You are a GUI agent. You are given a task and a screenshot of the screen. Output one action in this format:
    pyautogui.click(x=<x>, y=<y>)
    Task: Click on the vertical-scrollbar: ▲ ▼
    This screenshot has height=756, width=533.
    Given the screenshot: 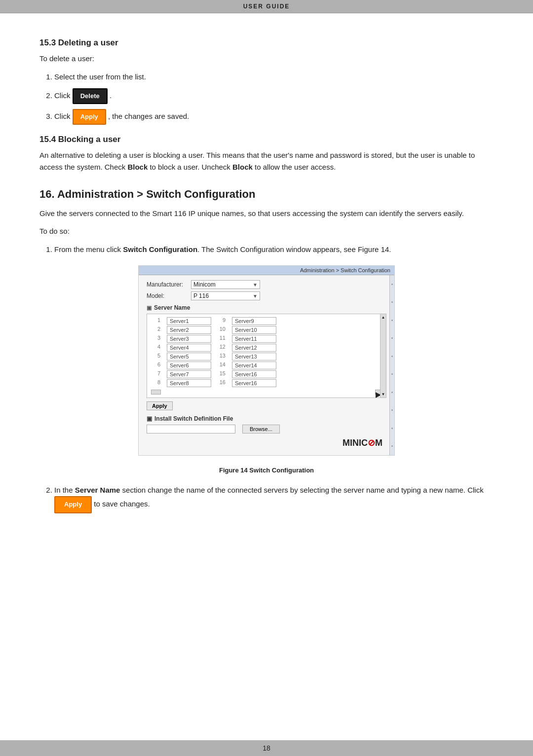 What is the action you would take?
    pyautogui.click(x=383, y=356)
    